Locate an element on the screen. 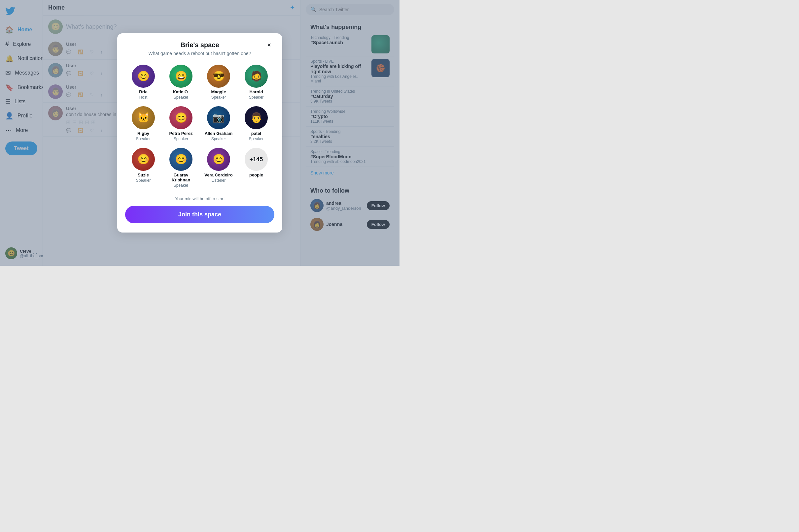  participant-role-brie: Host is located at coordinates (143, 97).